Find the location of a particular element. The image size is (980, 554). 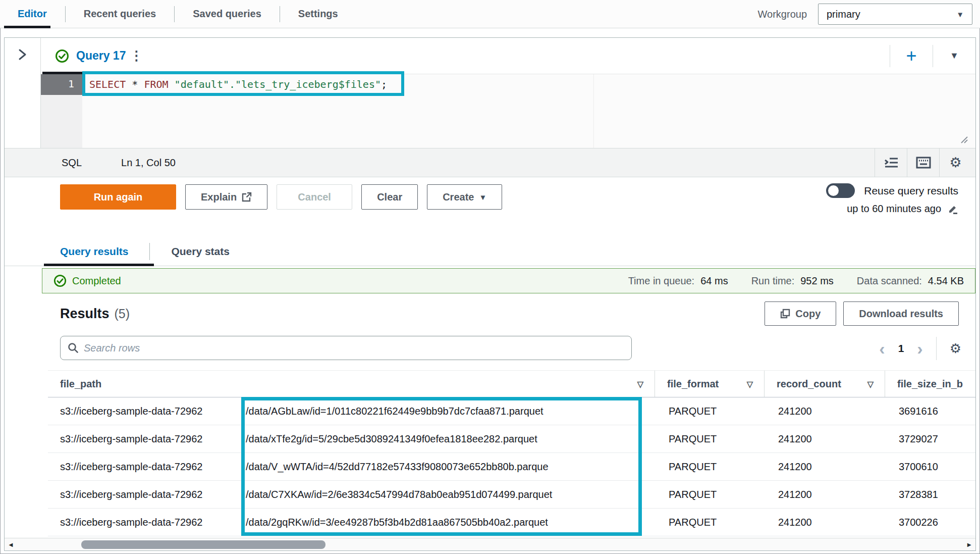

cell-file-path: s3://iceberg-sample-data-72962/data/V_wW… is located at coordinates (351, 467).